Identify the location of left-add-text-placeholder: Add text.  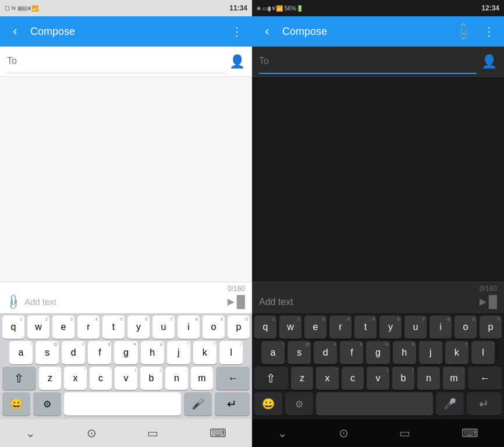
(122, 301).